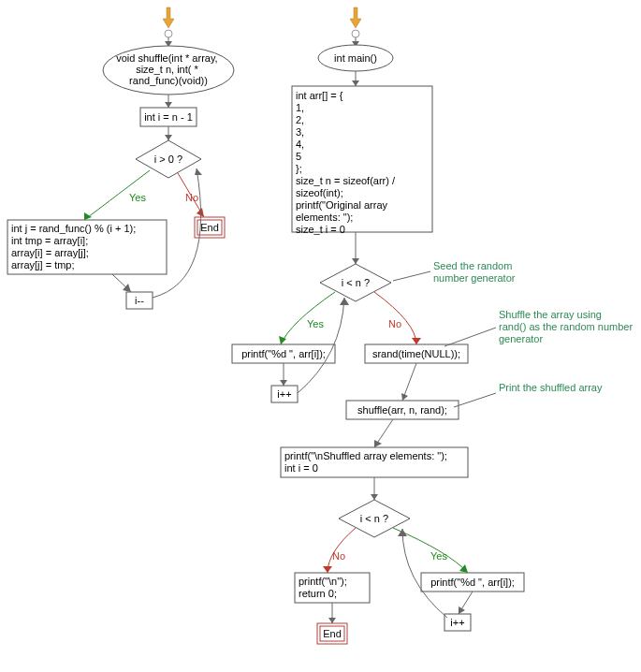 Image resolution: width=641 pixels, height=672 pixels. I want to click on shuffle-step-text: i--, so click(139, 300).